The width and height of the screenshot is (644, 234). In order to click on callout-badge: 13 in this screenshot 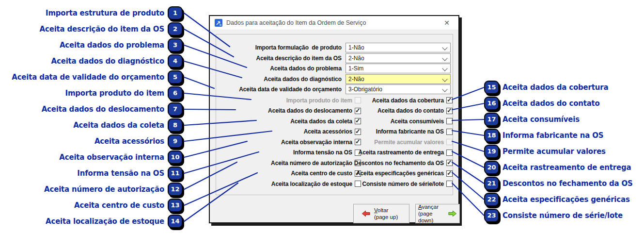, I will do `click(175, 205)`.